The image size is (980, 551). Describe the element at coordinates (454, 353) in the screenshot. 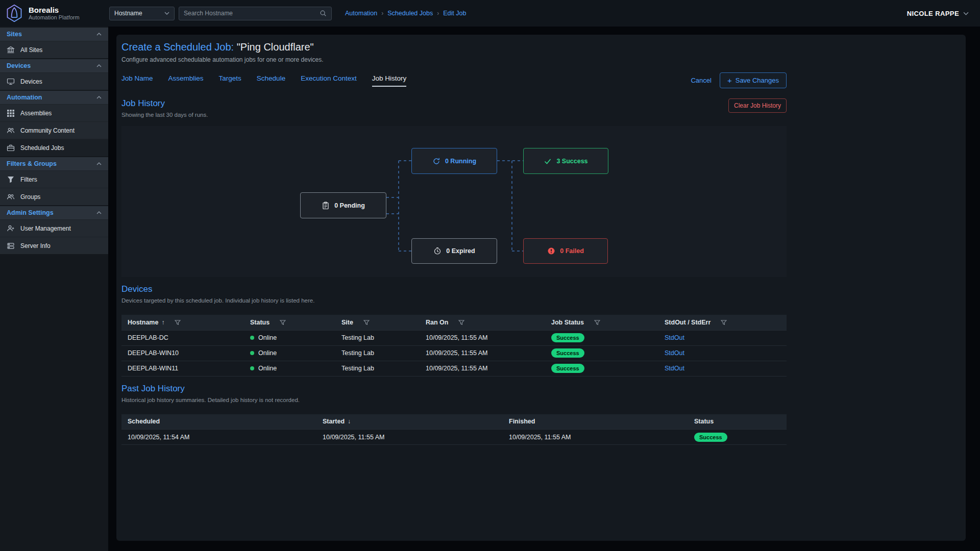

I see `table-row: DEEPLAB-WIN10 Online Testing Lab 10/09/2…` at that location.